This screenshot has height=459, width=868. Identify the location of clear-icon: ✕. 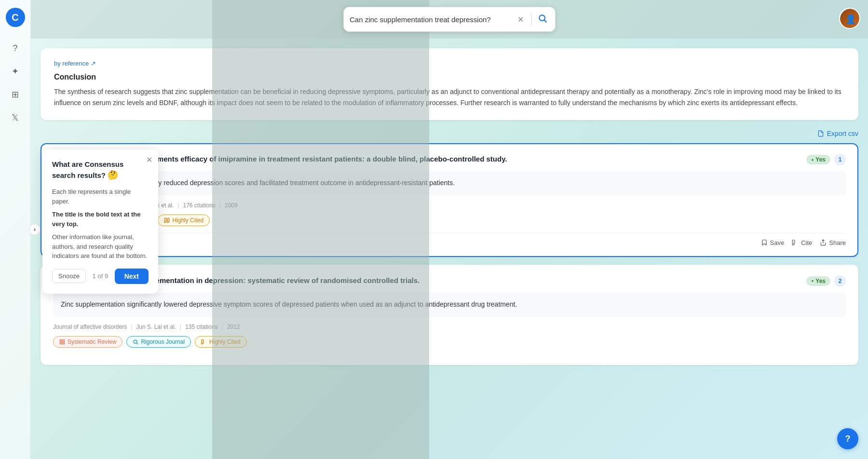
(521, 19).